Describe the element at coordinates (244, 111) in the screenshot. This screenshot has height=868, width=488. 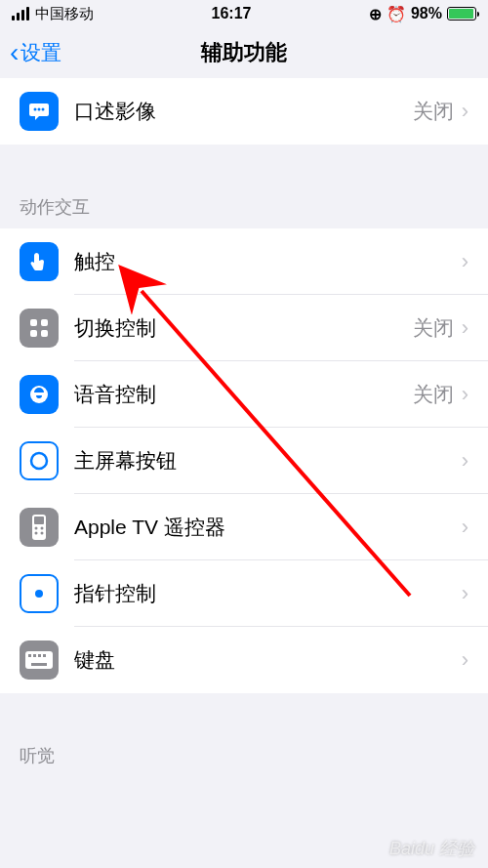
I see `row-label: 口述影像` at that location.